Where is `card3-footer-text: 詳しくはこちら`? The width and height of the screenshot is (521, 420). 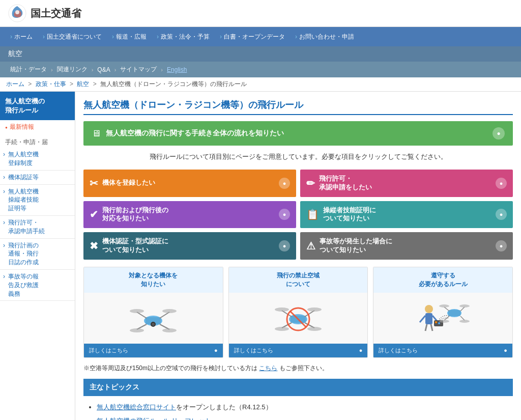 card3-footer-text: 詳しくはこちら is located at coordinates (398, 350).